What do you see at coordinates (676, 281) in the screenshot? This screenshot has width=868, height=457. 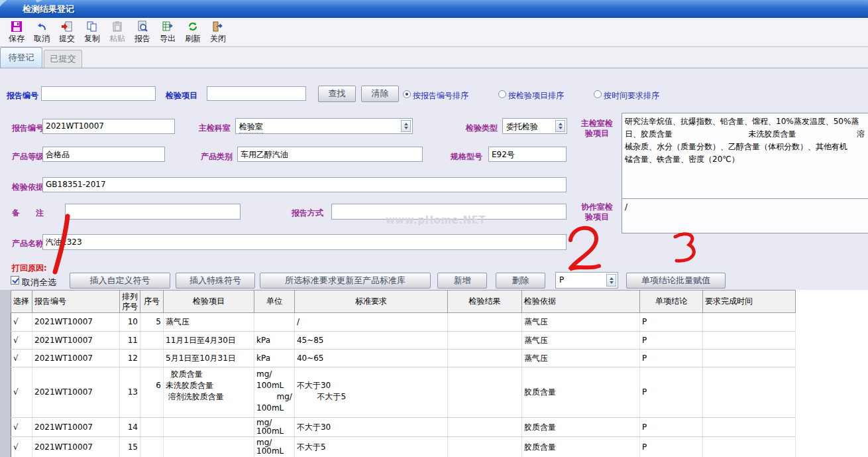 I see `batch-assign-button: 单项结论批量赋值` at bounding box center [676, 281].